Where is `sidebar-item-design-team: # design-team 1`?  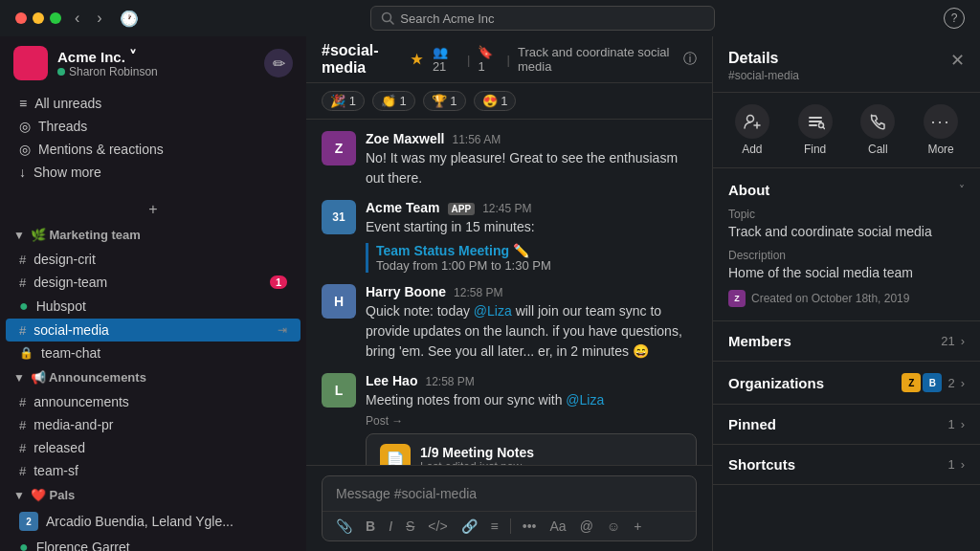
sidebar-item-design-team: # design-team 1 is located at coordinates (153, 282).